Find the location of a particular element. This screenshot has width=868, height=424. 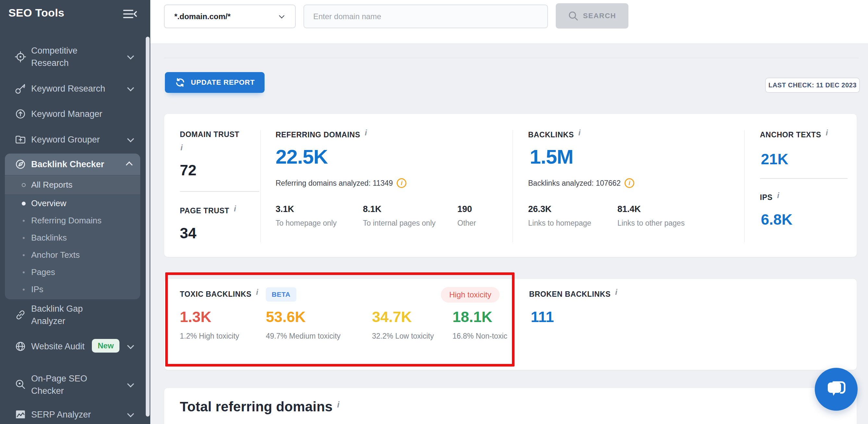

sidebar-item-serp-analyzer: SERP Analyzer is located at coordinates (73, 415).